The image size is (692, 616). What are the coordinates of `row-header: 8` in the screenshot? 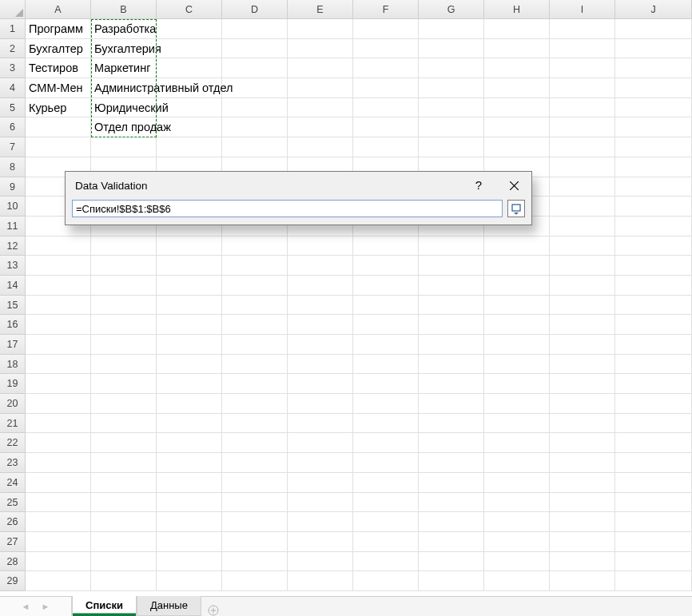 It's located at (13, 168).